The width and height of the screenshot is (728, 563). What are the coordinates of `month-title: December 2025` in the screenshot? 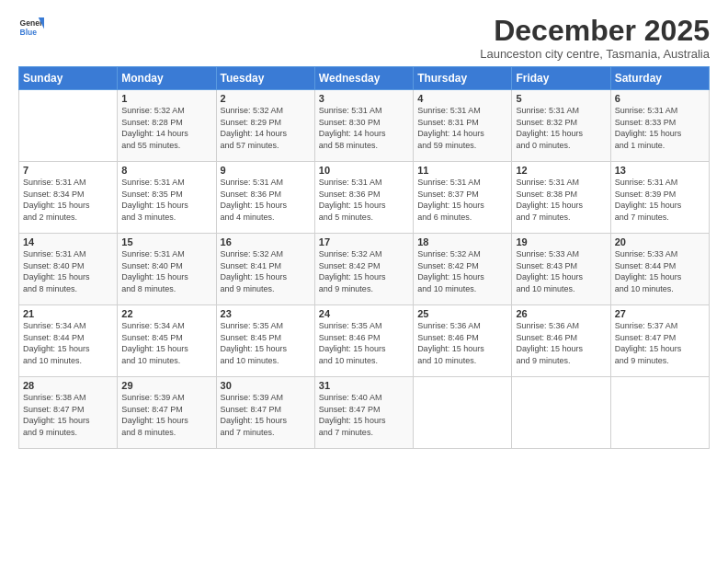 It's located at (595, 31).